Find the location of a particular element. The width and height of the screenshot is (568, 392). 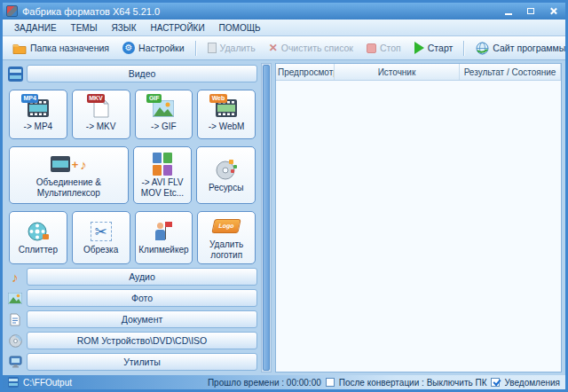

audio-section-label: Аудио is located at coordinates (142, 277).